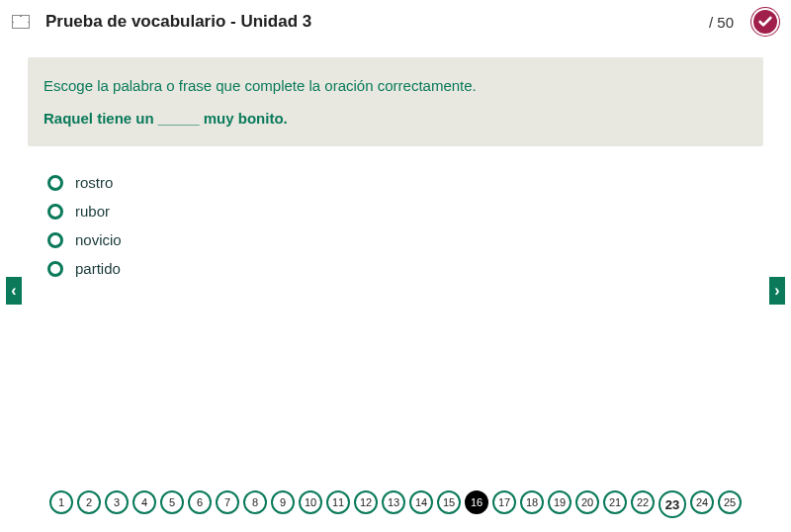 This screenshot has width=791, height=532. Describe the element at coordinates (702, 502) in the screenshot. I see `page-dot-24: 24` at that location.